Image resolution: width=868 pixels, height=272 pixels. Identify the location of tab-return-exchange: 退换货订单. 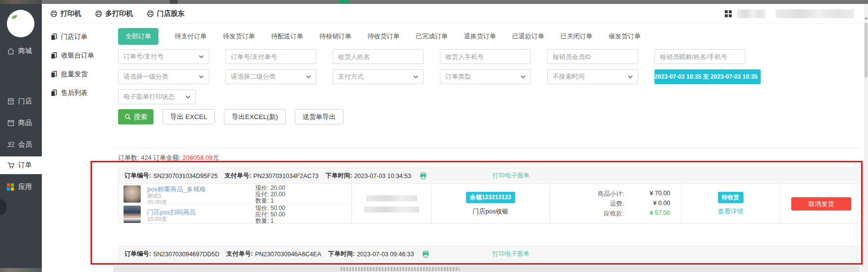
(480, 36).